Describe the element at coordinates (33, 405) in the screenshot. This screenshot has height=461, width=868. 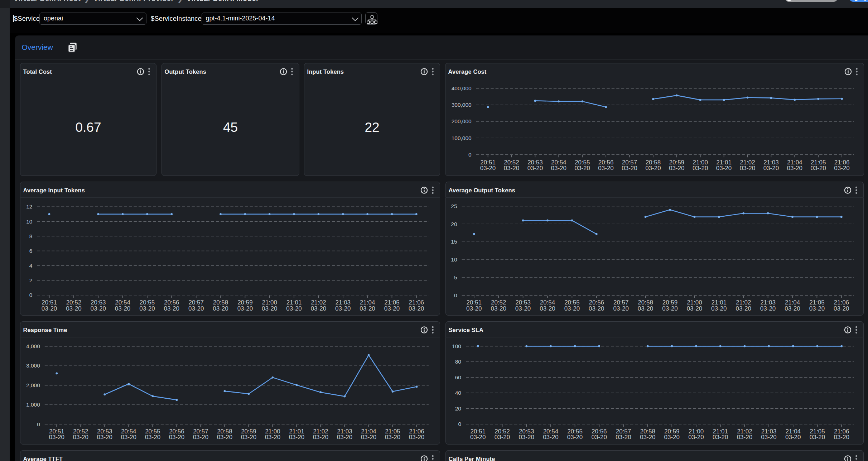
I see `svg-text: 1,000` at that location.